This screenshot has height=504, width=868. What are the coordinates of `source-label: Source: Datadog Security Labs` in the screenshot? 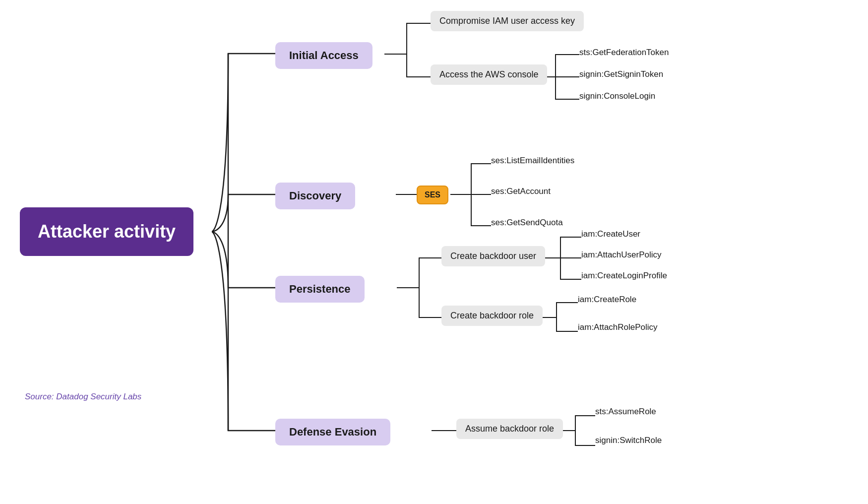 It's located at (83, 397).